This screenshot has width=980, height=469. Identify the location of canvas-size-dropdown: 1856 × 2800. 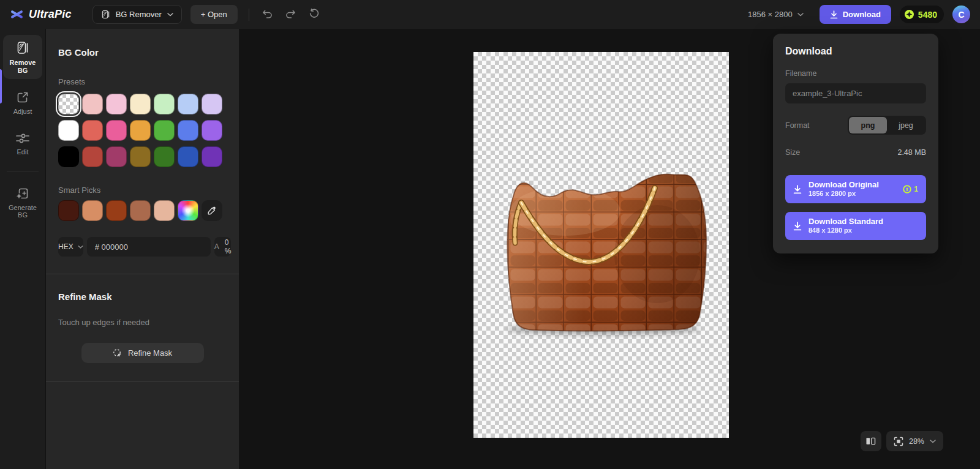
(775, 15).